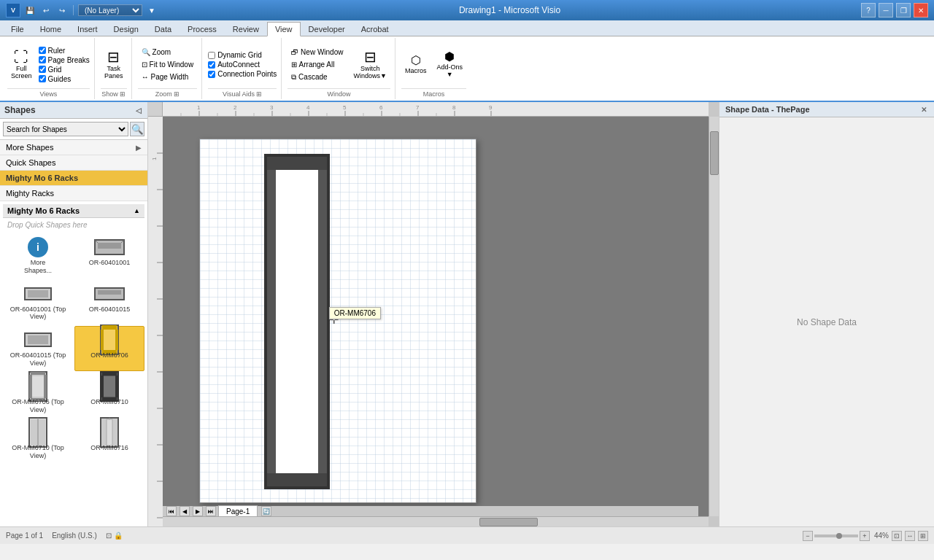  Describe the element at coordinates (110, 10) in the screenshot. I see `layer-dropdown: (No Layer)` at that location.